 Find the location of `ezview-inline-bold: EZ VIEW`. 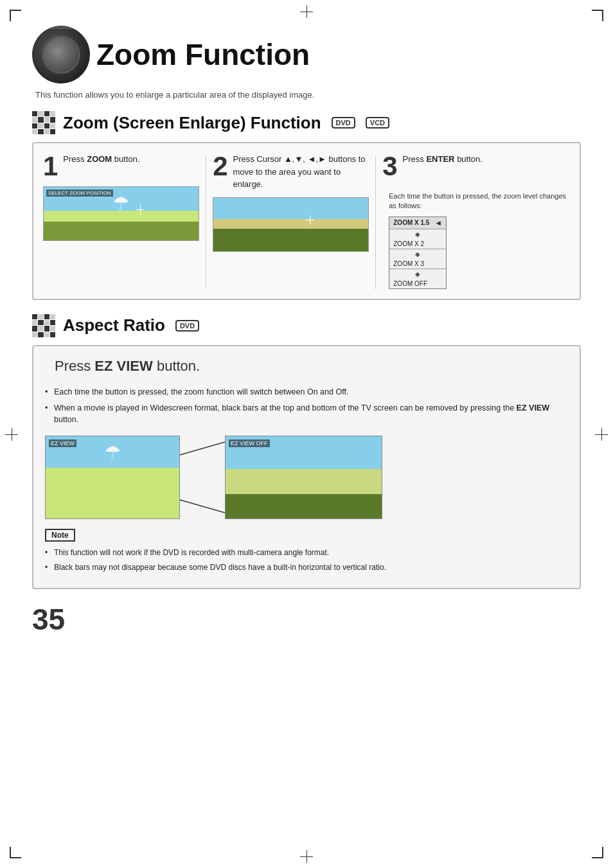

ezview-inline-bold: EZ VIEW is located at coordinates (533, 408).